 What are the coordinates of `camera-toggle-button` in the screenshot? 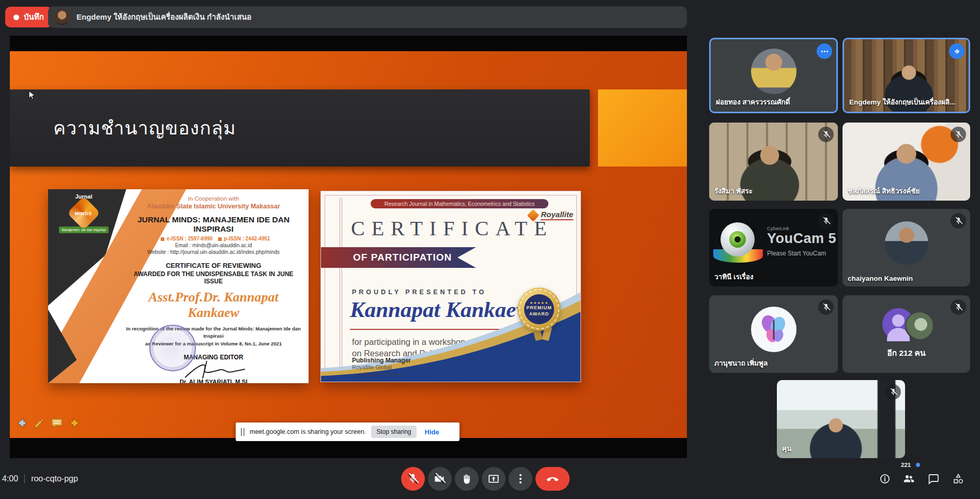 It's located at (440, 479).